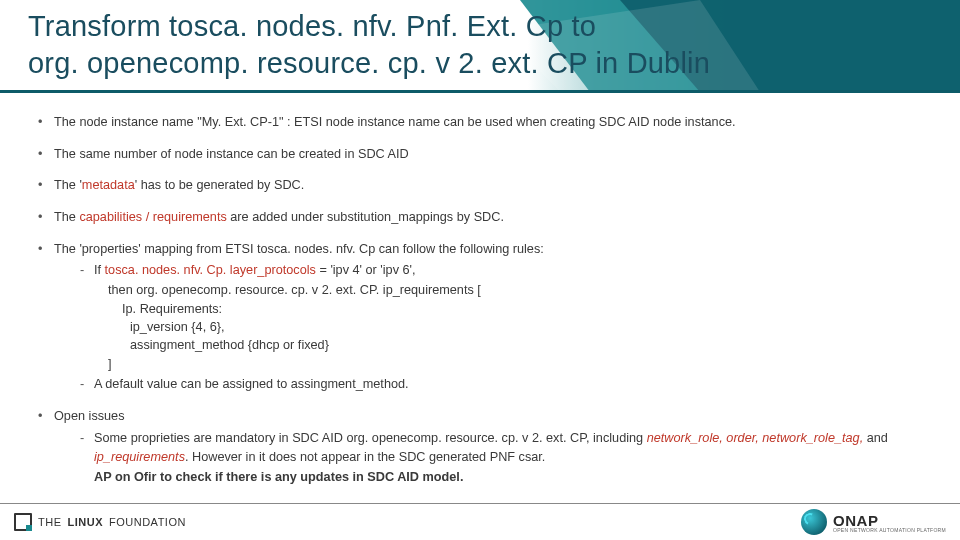 The image size is (960, 540). I want to click on bullet-metadata: The 'metadata' has to be generated by SD…, so click(480, 186).